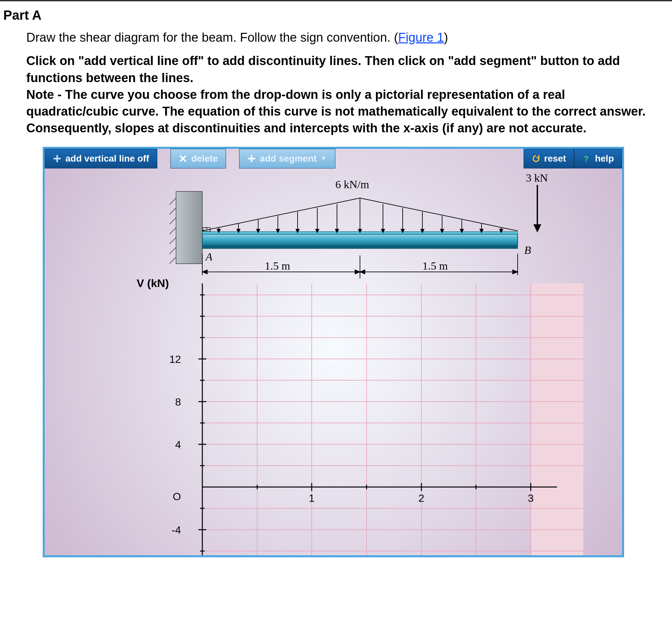 The height and width of the screenshot is (620, 672). Describe the element at coordinates (333, 158) in the screenshot. I see `toolbar: add vertical line off delete add segment…` at that location.